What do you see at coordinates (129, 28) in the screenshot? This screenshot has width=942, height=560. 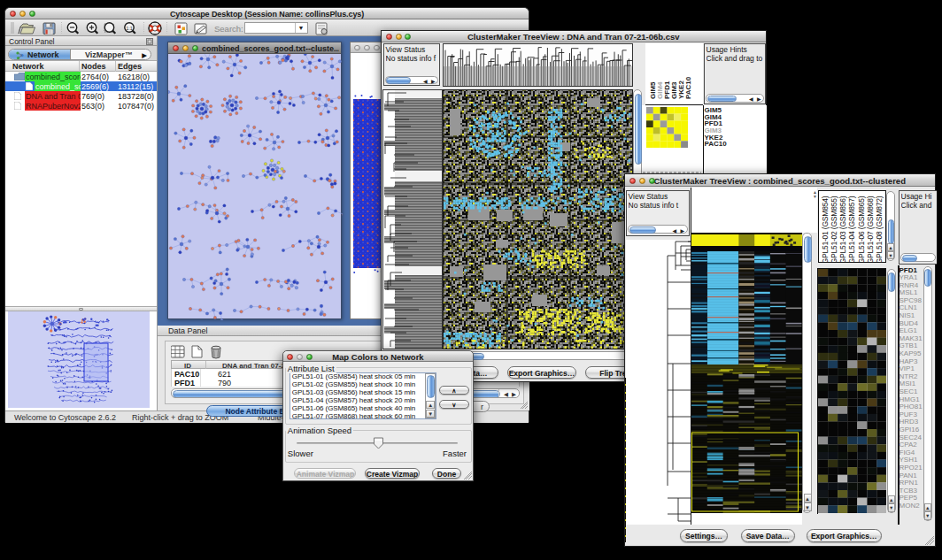 I see `svg-text: 1:1` at bounding box center [129, 28].